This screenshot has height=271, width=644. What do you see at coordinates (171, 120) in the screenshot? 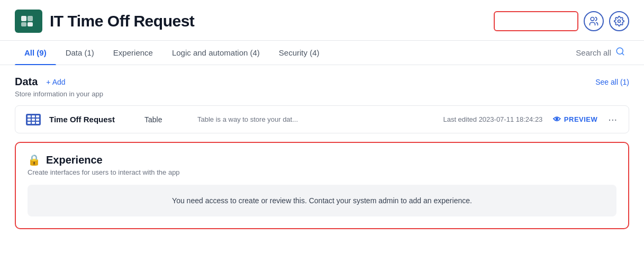
I see `data-row-type: Table` at bounding box center [171, 120].